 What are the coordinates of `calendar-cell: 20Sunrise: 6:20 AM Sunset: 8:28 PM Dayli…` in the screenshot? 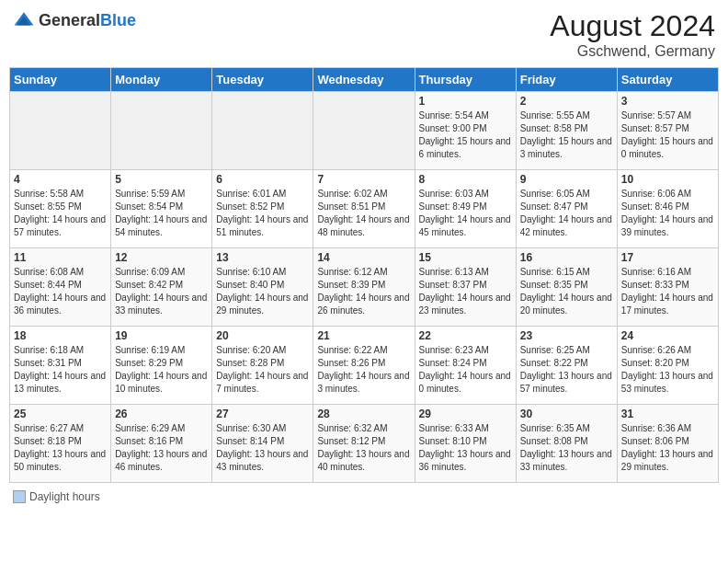 It's located at (263, 366).